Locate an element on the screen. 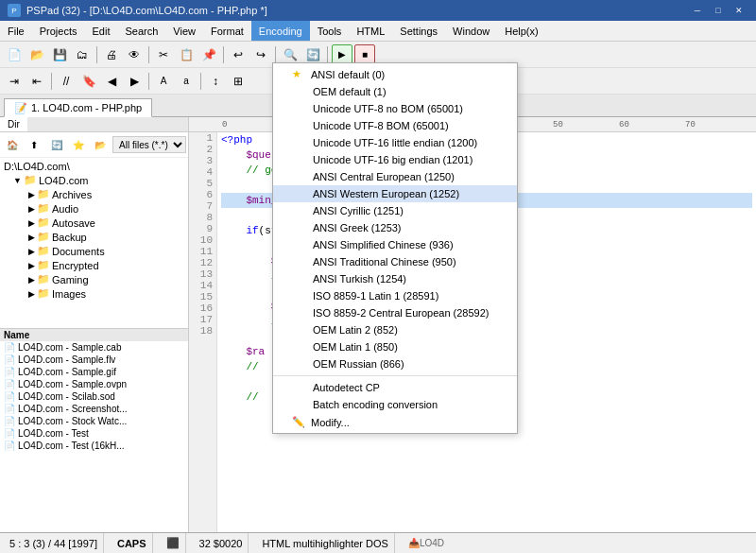  undo-button: ↩ is located at coordinates (238, 55).